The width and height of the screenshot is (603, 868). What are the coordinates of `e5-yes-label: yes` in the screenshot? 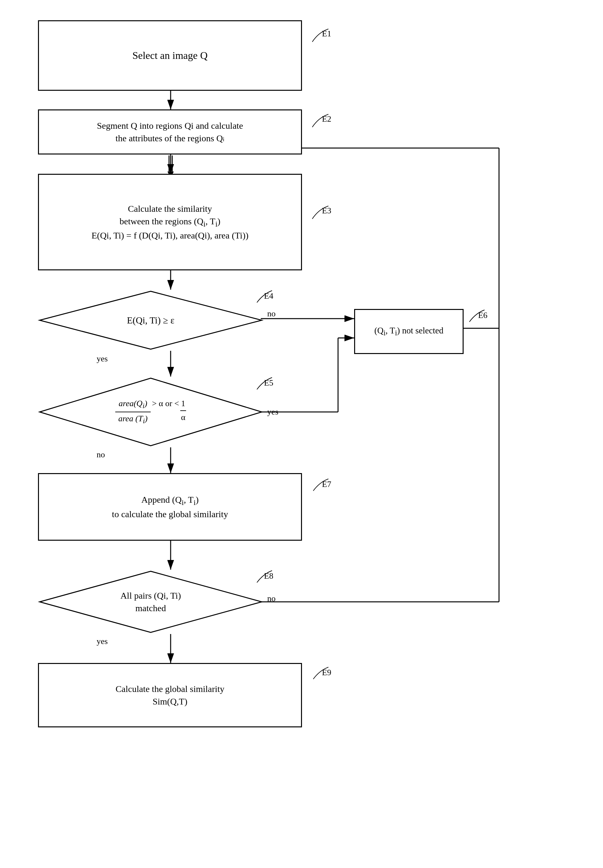 It's located at (273, 412).